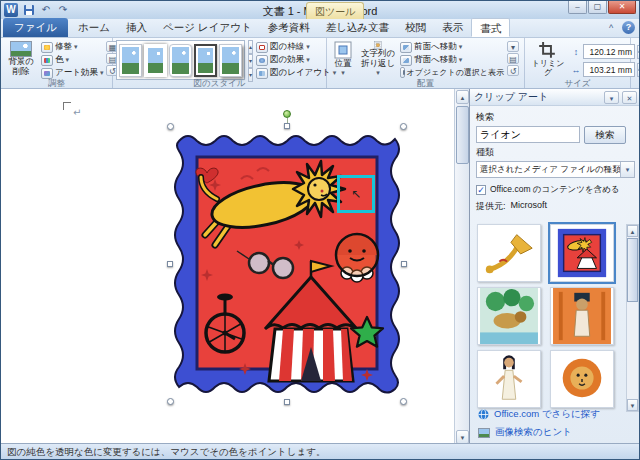 The width and height of the screenshot is (640, 460). I want to click on provider-value: Microsoft, so click(530, 206).